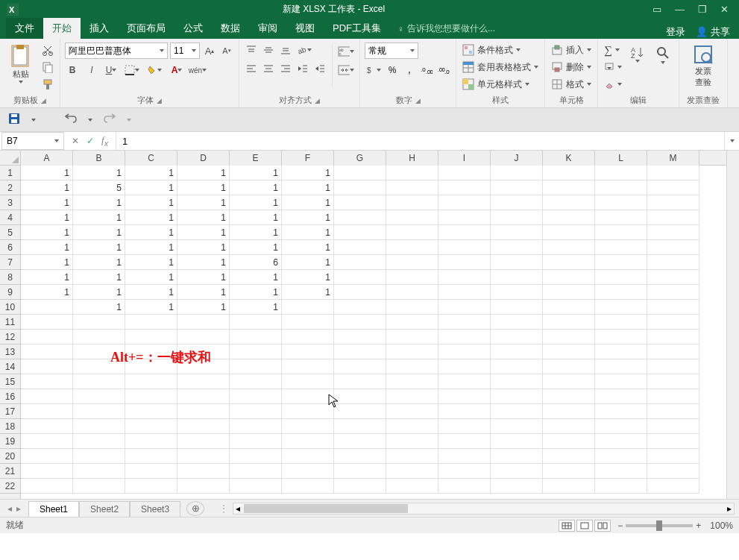 This screenshot has width=739, height=560. What do you see at coordinates (465, 158) in the screenshot?
I see `column-header: I` at bounding box center [465, 158].